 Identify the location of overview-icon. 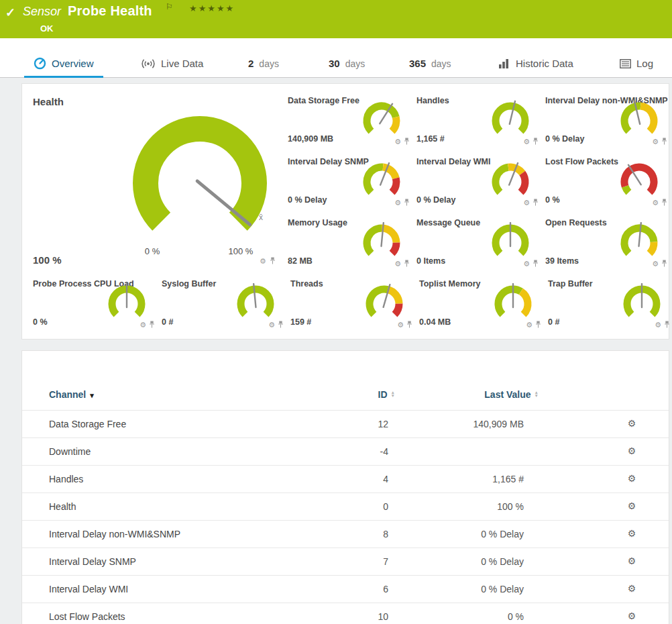
(40, 63).